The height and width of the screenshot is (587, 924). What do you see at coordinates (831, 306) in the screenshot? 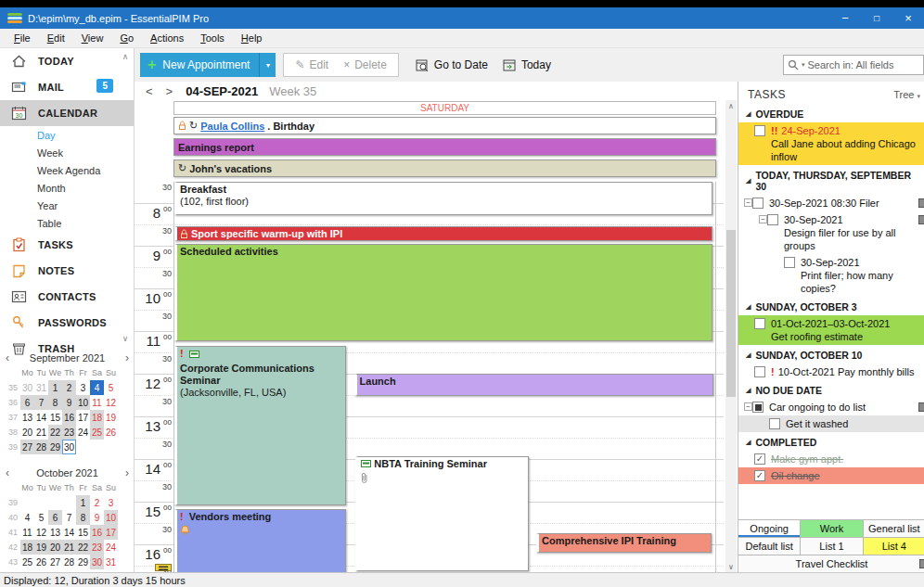
I see `task-group-sunday-october-3: ◢SUNDAY, OCTOBER 3` at bounding box center [831, 306].